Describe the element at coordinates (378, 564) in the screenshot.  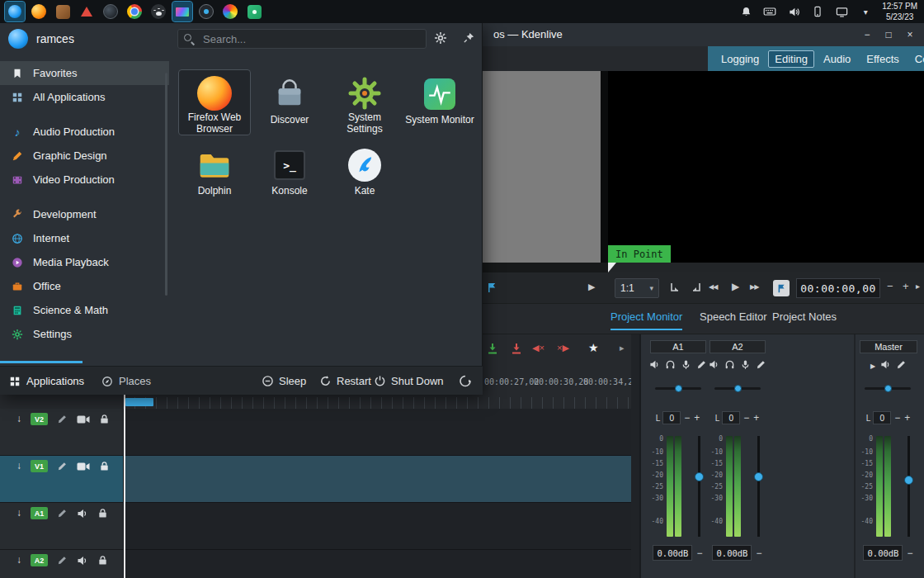
I see `track-lane-a2` at that location.